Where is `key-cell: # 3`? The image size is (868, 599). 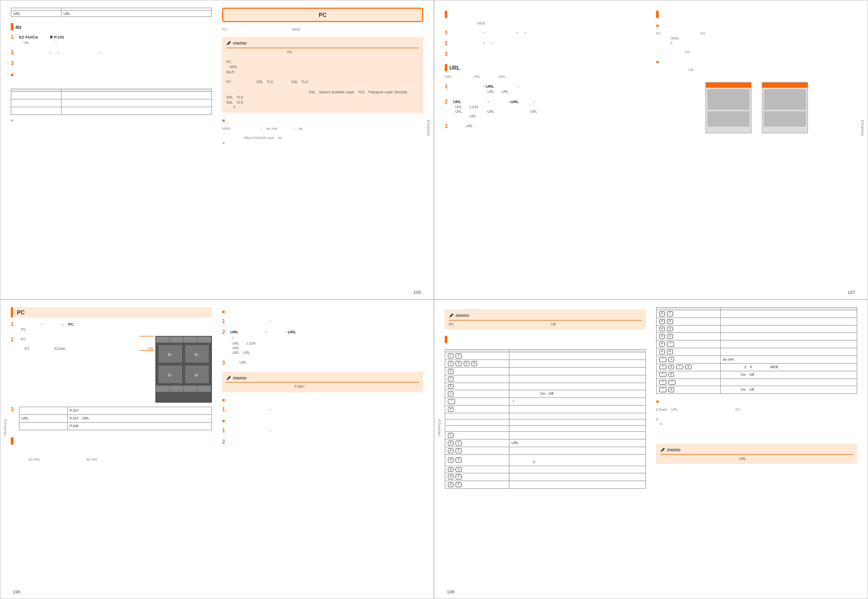
key-cell: # 3 is located at coordinates (477, 460).